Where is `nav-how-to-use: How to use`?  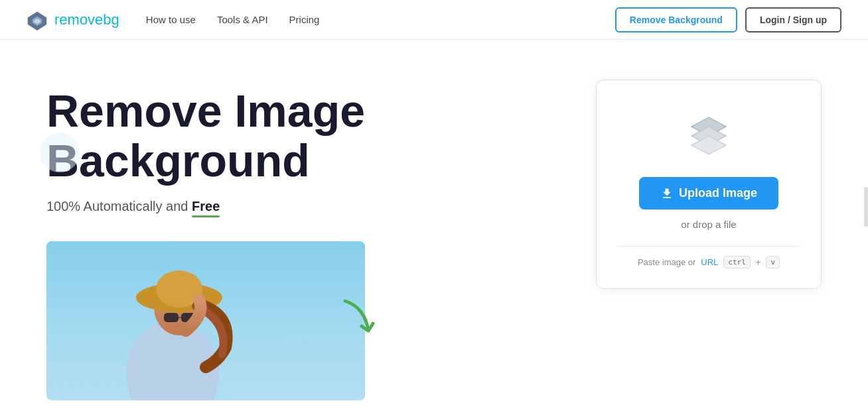 nav-how-to-use: How to use is located at coordinates (171, 20).